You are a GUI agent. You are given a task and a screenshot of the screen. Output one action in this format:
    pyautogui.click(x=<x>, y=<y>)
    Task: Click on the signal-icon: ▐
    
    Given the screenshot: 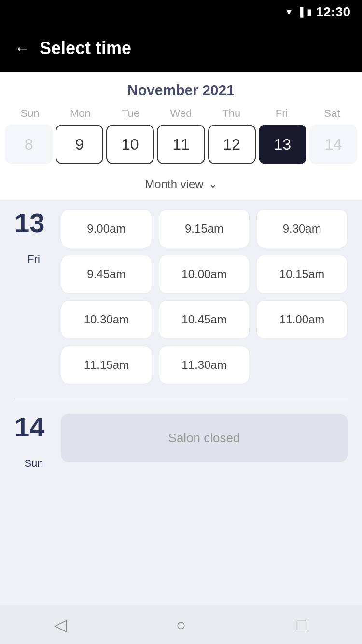 What is the action you would take?
    pyautogui.click(x=300, y=13)
    